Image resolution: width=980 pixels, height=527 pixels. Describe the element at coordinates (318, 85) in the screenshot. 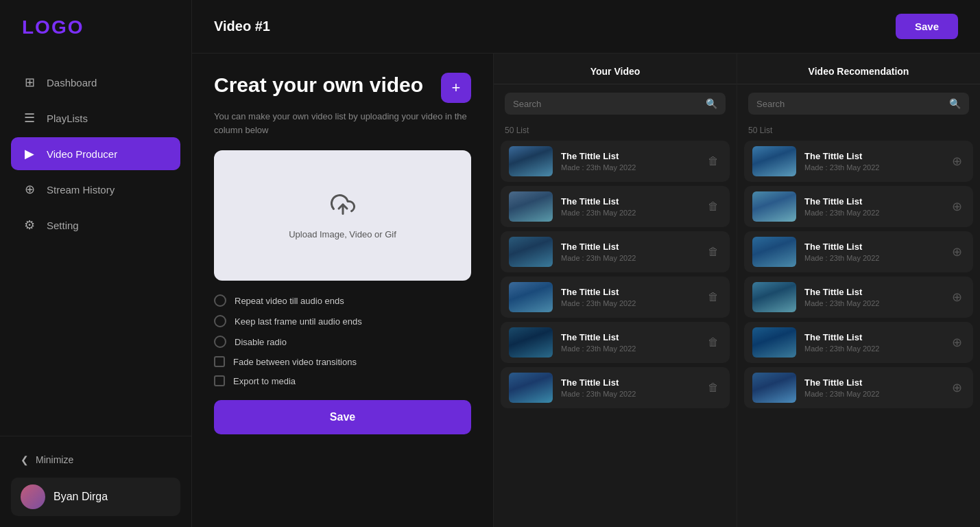

I see `creator-title: Creat your own video` at that location.